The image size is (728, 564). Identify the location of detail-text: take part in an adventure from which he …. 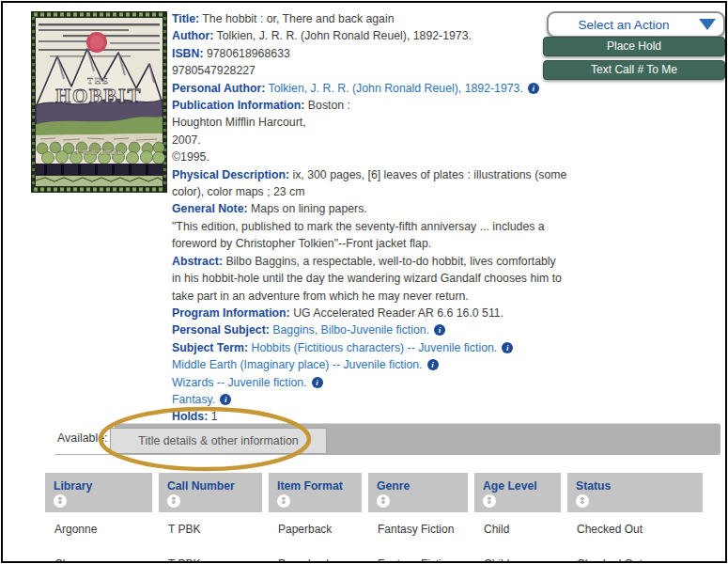
(320, 296).